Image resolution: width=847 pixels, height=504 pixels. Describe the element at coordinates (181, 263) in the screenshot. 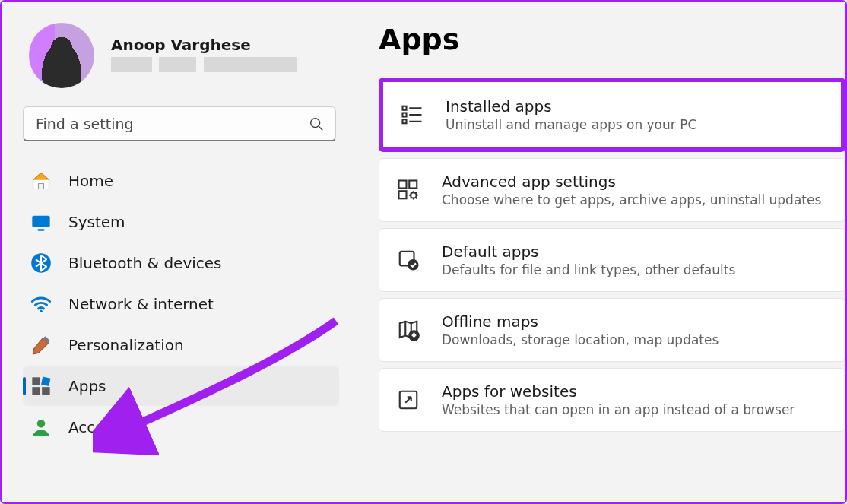

I see `nav-bluetooth: Bluetooth & devices` at that location.